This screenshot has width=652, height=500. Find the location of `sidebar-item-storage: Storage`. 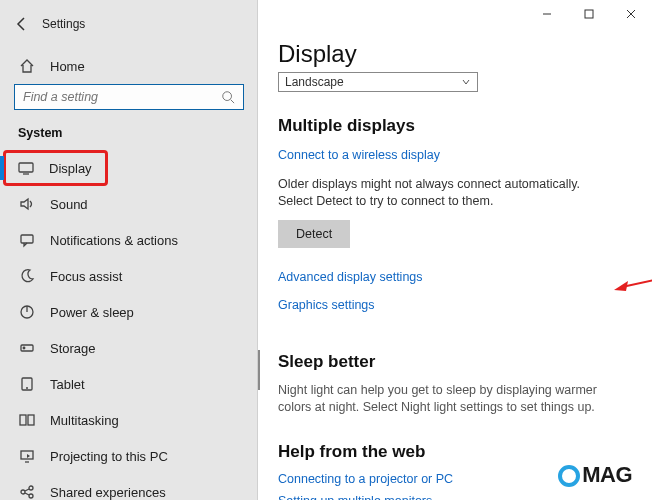

sidebar-item-storage: Storage is located at coordinates (129, 348).